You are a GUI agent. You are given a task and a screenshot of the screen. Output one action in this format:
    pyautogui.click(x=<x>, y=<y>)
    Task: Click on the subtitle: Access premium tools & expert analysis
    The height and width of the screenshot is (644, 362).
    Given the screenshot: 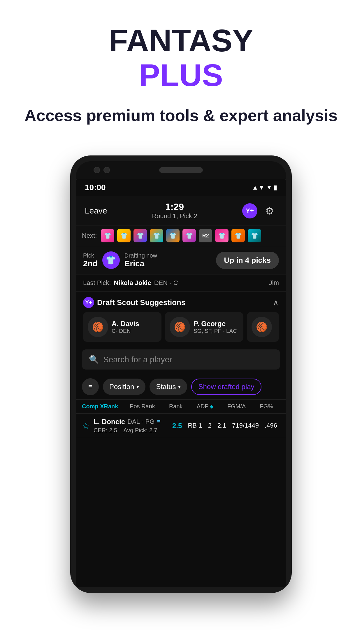 What is the action you would take?
    pyautogui.click(x=181, y=116)
    